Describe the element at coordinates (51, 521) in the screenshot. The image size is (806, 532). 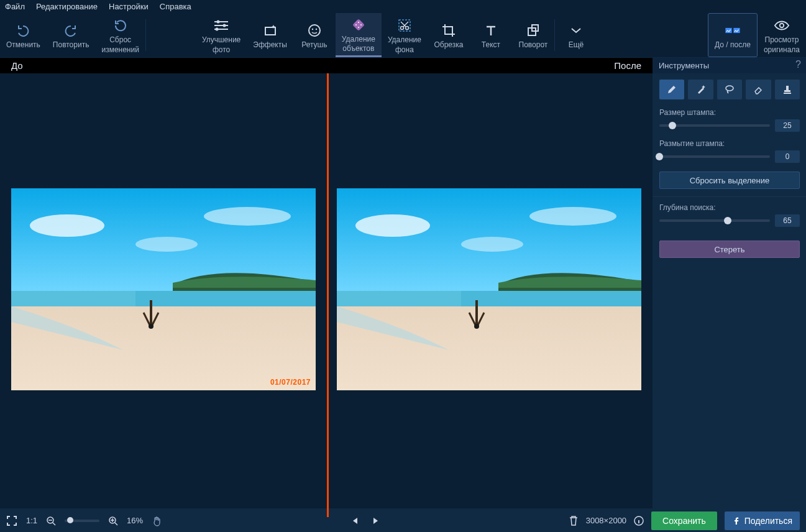
I see `zoom-out-button` at that location.